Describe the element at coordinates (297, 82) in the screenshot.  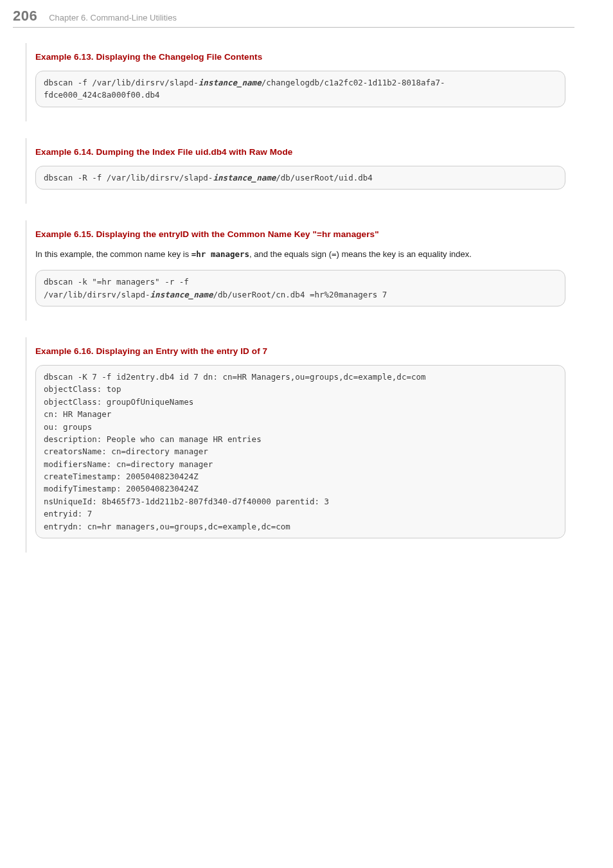
I see `example-6-13: Example 6.13. Displaying the Changelog F…` at that location.